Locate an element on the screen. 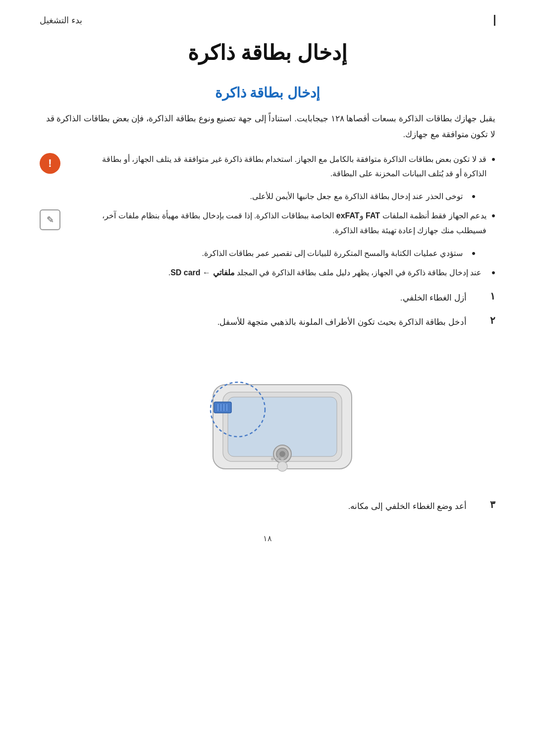 The height and width of the screenshot is (756, 535). sub-bullet-text-2: ستؤدي عمليات الكتابة والمسح المتكررة للب… is located at coordinates (332, 253).